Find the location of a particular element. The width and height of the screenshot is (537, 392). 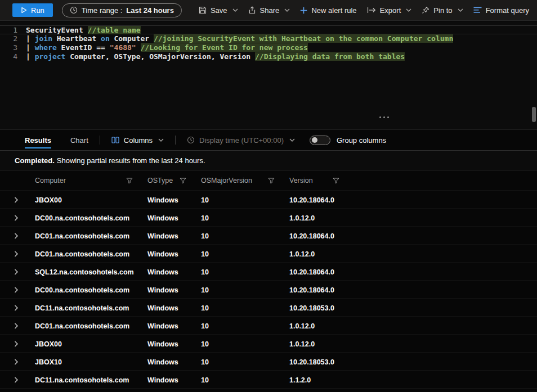

column-label: Computer is located at coordinates (51, 181).